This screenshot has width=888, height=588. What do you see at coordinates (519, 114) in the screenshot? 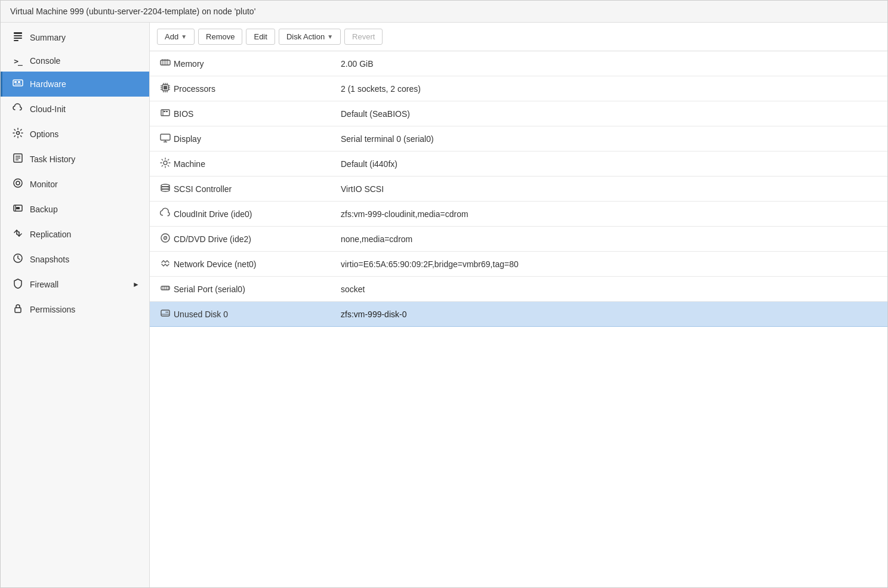
I see `table-row: BIOS Default (SeaBIOS)` at bounding box center [519, 114].